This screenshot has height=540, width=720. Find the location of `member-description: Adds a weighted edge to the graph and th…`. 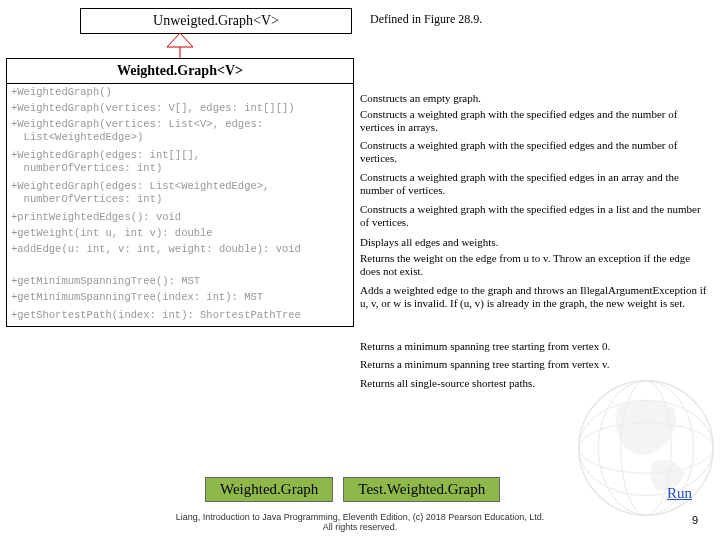

member-description: Adds a weighted edge to the graph and th… is located at coordinates (535, 296).